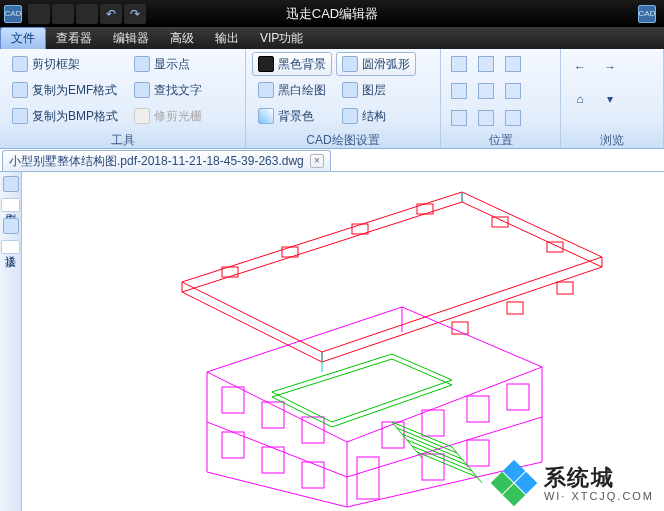 This screenshot has width=664, height=511. I want to click on btn-black-bg: 黑色背景, so click(292, 64).